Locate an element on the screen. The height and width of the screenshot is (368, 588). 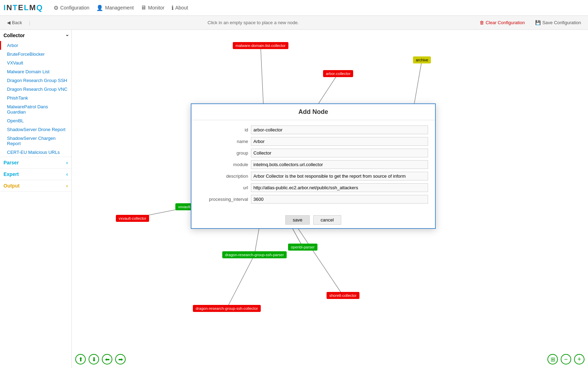
sidebar-item-openbl: OpenBL is located at coordinates (36, 121).